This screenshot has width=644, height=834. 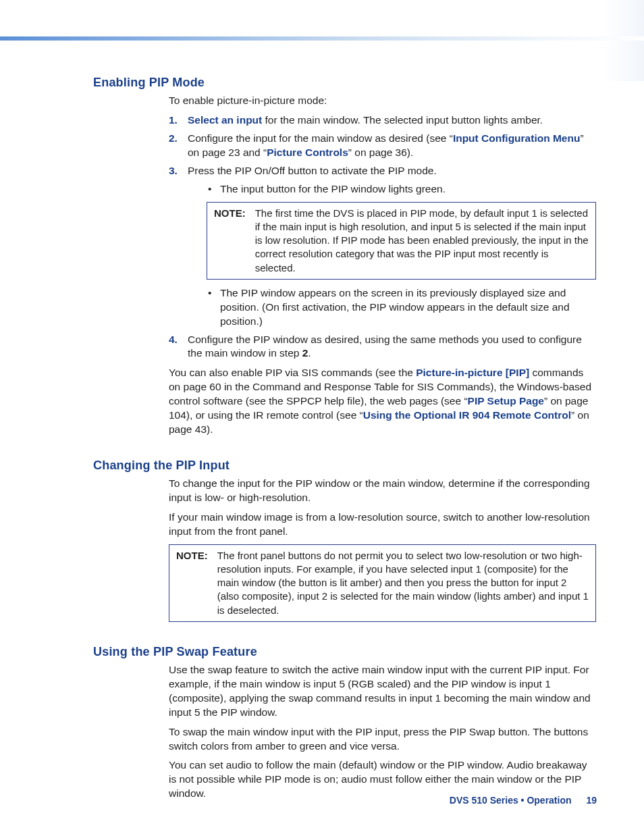 I want to click on footer-text: DVS 510 Series • Operation, so click(x=510, y=800).